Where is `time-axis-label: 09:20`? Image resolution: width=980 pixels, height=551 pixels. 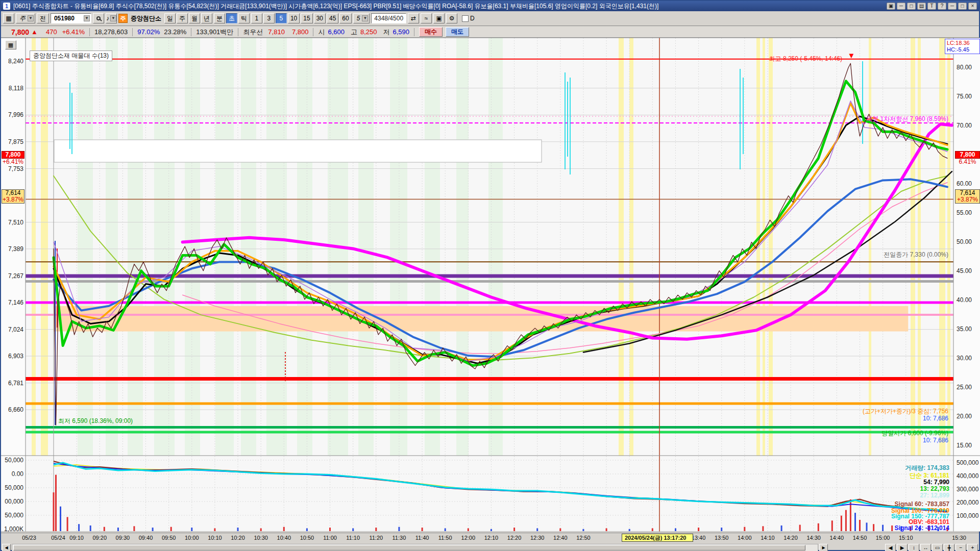 time-axis-label: 09:20 is located at coordinates (100, 538).